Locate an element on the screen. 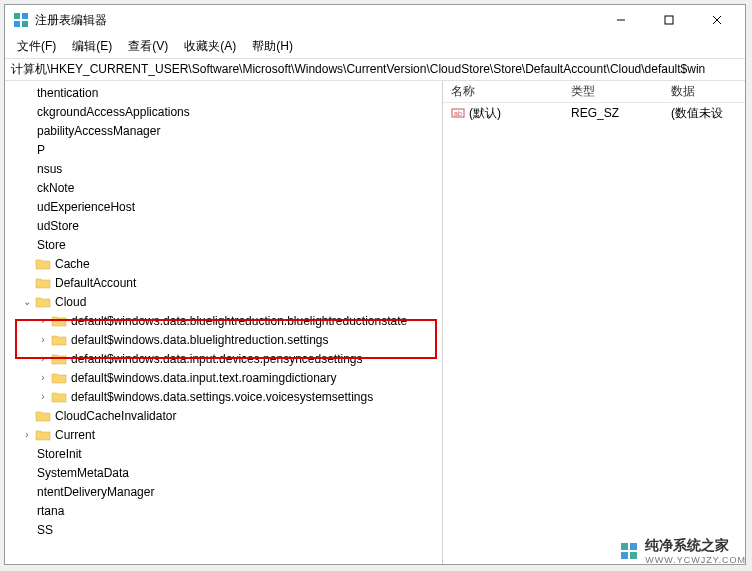 The image size is (752, 571). tree-label: Current is located at coordinates (78, 435).